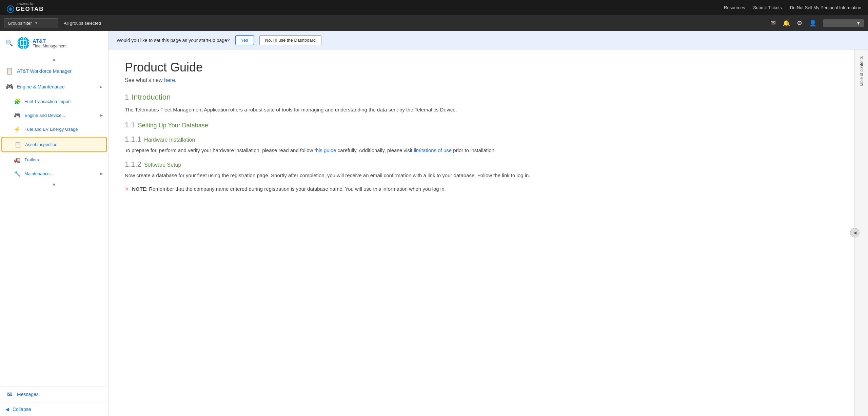 Image resolution: width=868 pixels, height=416 pixels. What do you see at coordinates (54, 129) in the screenshot?
I see `sidebar-item-fuel-ev: ⚡ Fuel and EV Energy Usage` at bounding box center [54, 129].